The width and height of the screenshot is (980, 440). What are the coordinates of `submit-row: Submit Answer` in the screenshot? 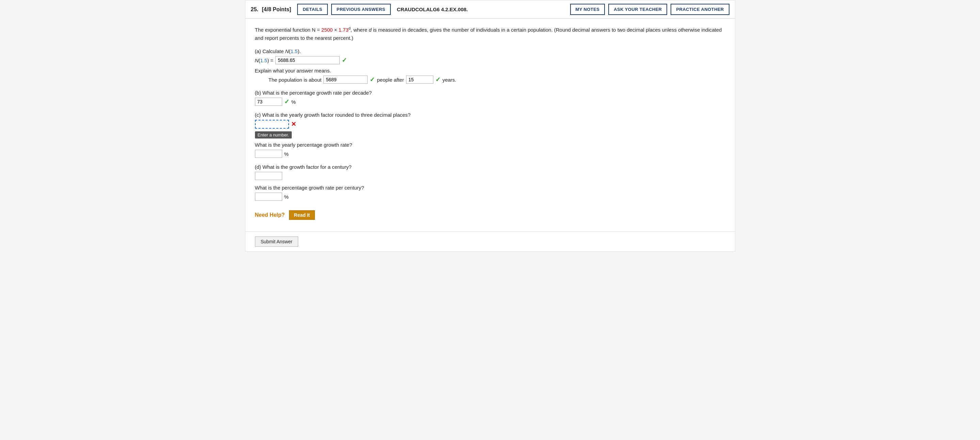 It's located at (490, 241).